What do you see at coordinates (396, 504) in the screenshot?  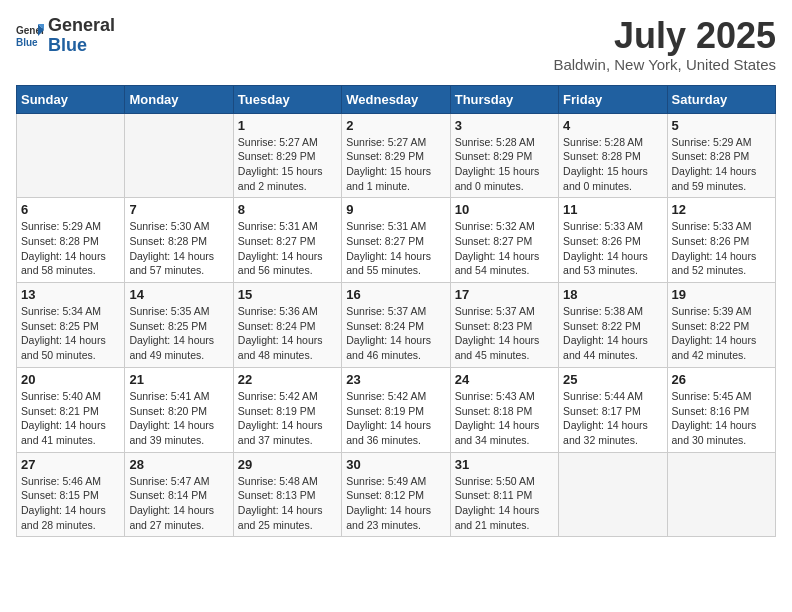 I see `day-detail: Sunrise: 5:49 AM Sunset: 8:12 PM Dayligh…` at bounding box center [396, 504].